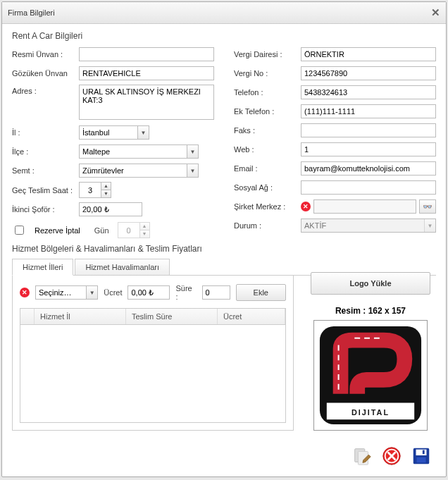 This screenshot has width=448, height=480. What do you see at coordinates (90, 190) in the screenshot?
I see `gec-teslim-input` at bounding box center [90, 190].